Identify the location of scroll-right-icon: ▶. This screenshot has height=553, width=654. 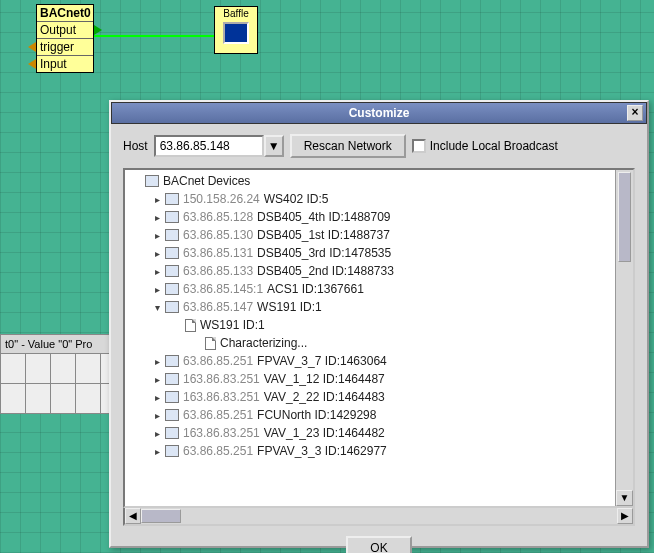
(625, 516).